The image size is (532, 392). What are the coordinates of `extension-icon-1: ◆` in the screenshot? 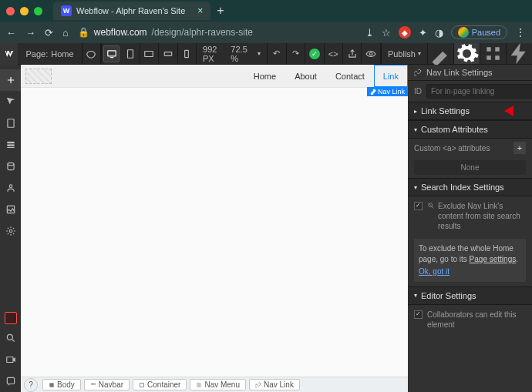 It's located at (405, 32).